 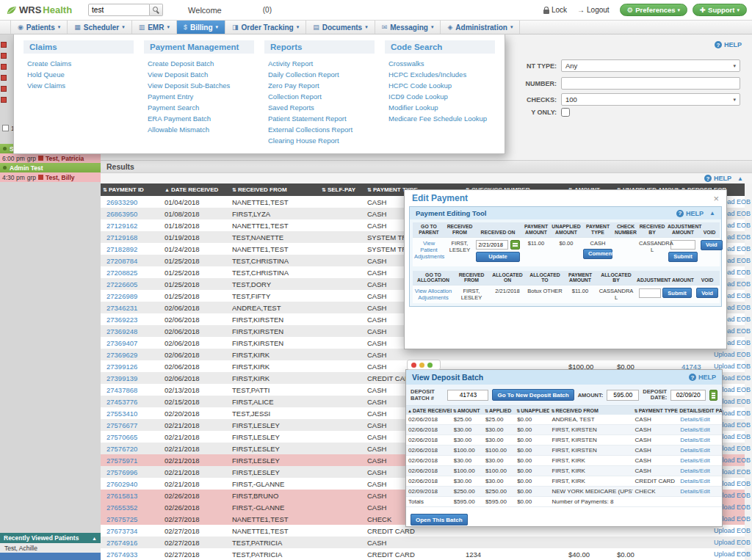 I want to click on amount-input, so click(x=623, y=395).